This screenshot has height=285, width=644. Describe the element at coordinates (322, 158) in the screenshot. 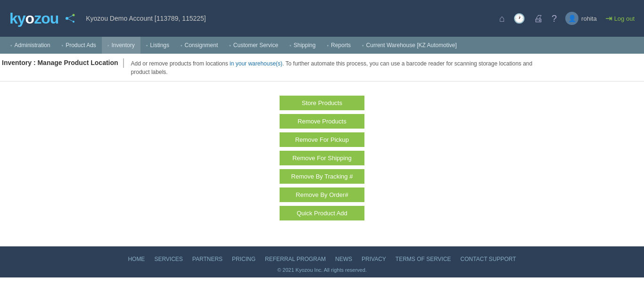

I see `action-buttons: Store Products Remove Products Remove Fo…` at that location.